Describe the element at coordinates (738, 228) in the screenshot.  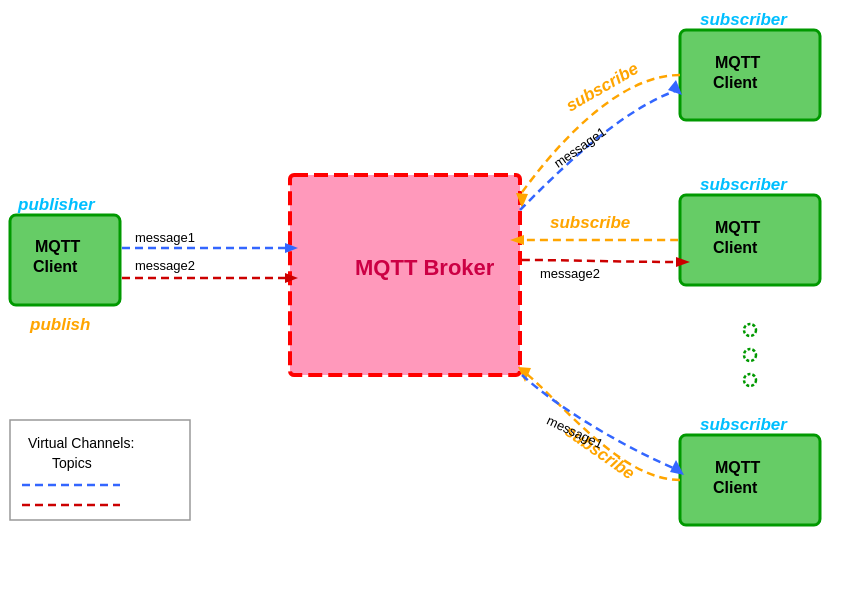
I see `client-text-sub2: MQTT` at that location.